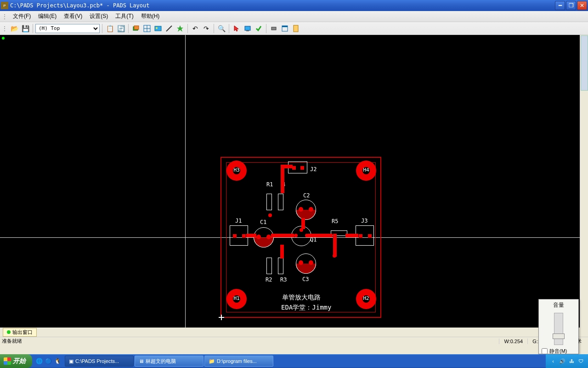  What do you see at coordinates (141, 361) in the screenshot?
I see `taskbar-app-icon: 🖥` at bounding box center [141, 361].